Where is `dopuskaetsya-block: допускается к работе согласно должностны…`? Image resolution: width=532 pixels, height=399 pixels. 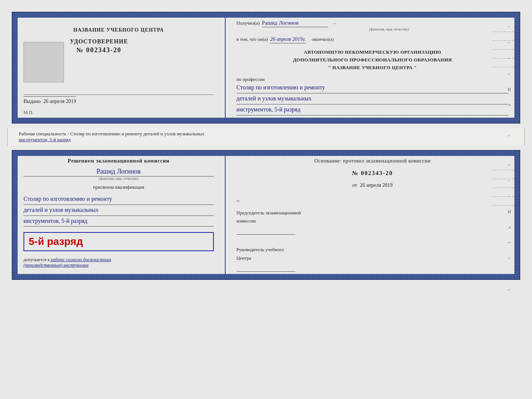 dopuskaetsya-block: допускается к работе согласно должностны… is located at coordinates (119, 263).